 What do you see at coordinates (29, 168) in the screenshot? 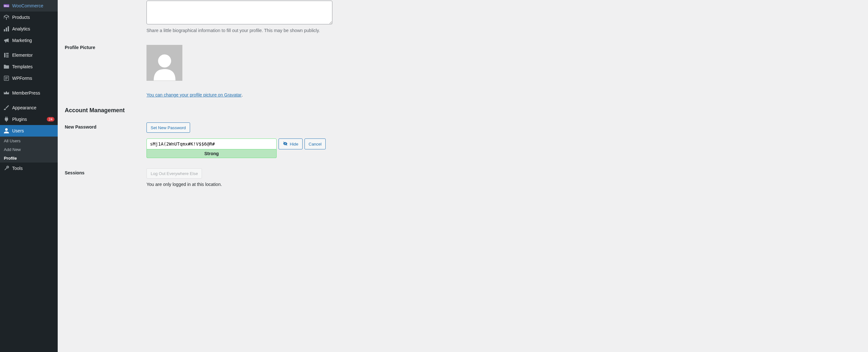
I see `sidebar-item-tools: Tools` at bounding box center [29, 168].